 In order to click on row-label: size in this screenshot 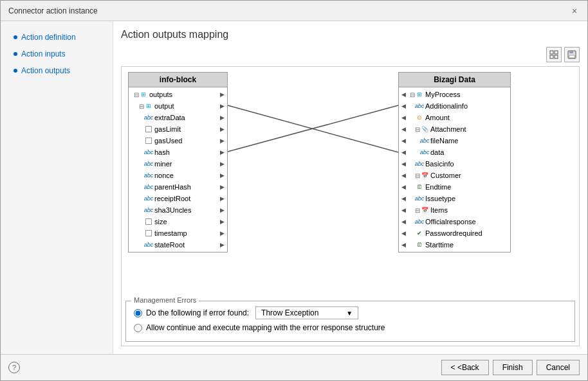, I will do `click(161, 222)`.